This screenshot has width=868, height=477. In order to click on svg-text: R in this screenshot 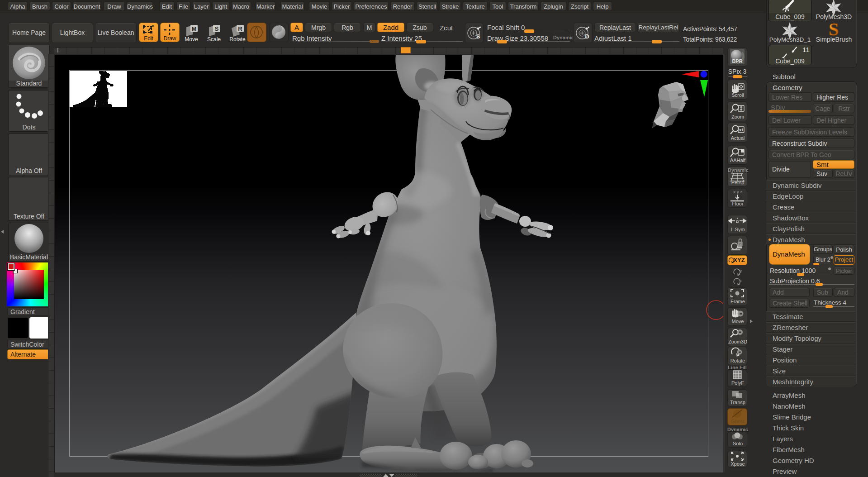, I will do `click(240, 29)`.